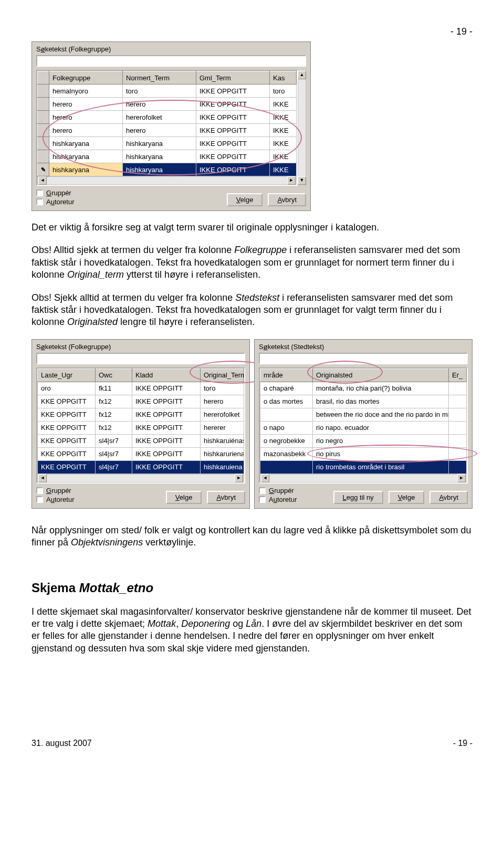  I want to click on scroll-up-icon: ▲, so click(302, 75).